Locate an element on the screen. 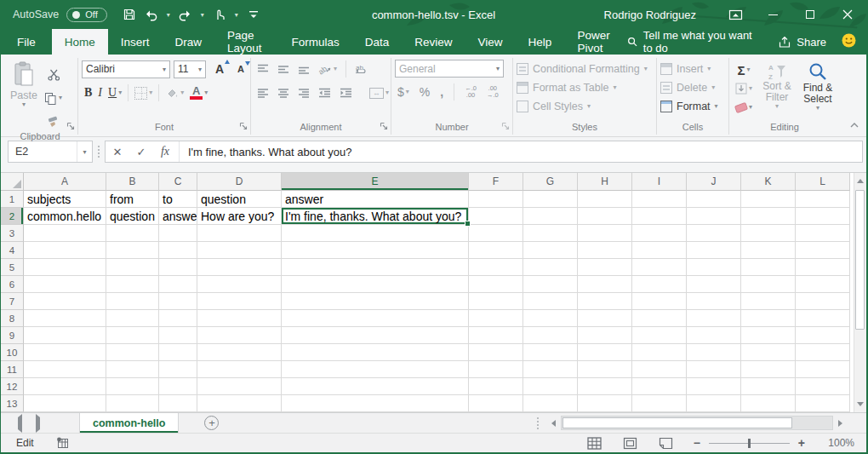 The width and height of the screenshot is (868, 454). scroll-left-icon is located at coordinates (553, 422).